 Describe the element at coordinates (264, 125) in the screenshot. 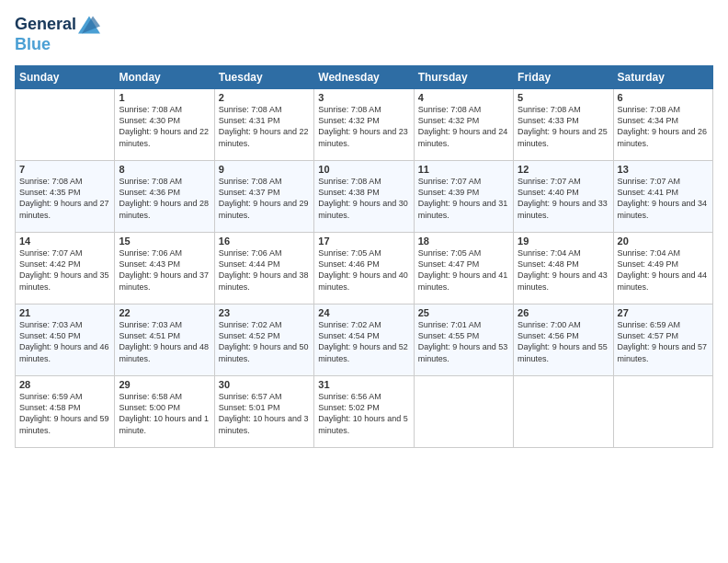

I see `calendar-cell: 2 Sunrise: 7:08 AMSunset: 4:31 PMDayligh…` at that location.